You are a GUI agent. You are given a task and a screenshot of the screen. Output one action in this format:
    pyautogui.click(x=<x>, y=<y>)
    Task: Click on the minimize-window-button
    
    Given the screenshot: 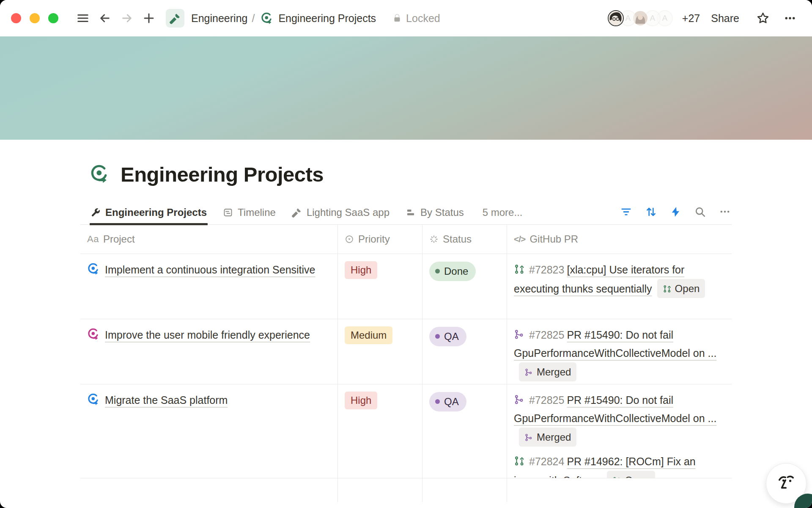 What is the action you would take?
    pyautogui.click(x=35, y=18)
    